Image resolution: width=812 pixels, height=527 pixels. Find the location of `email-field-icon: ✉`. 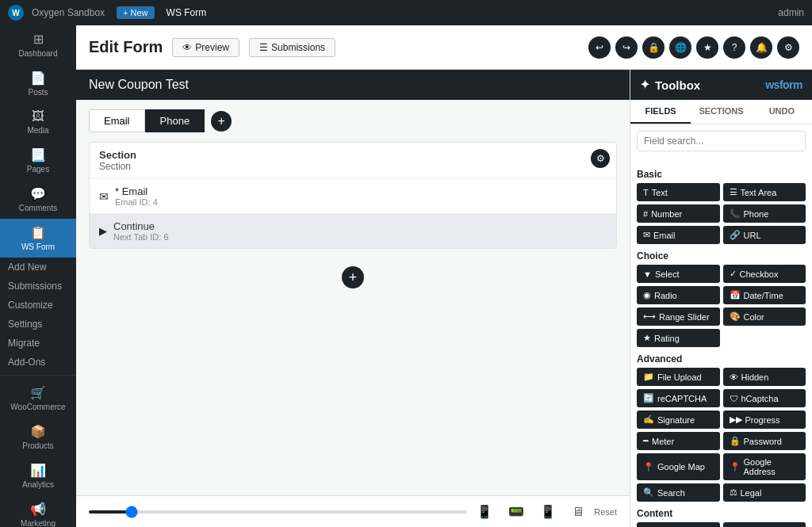

email-field-icon: ✉ is located at coordinates (104, 197).